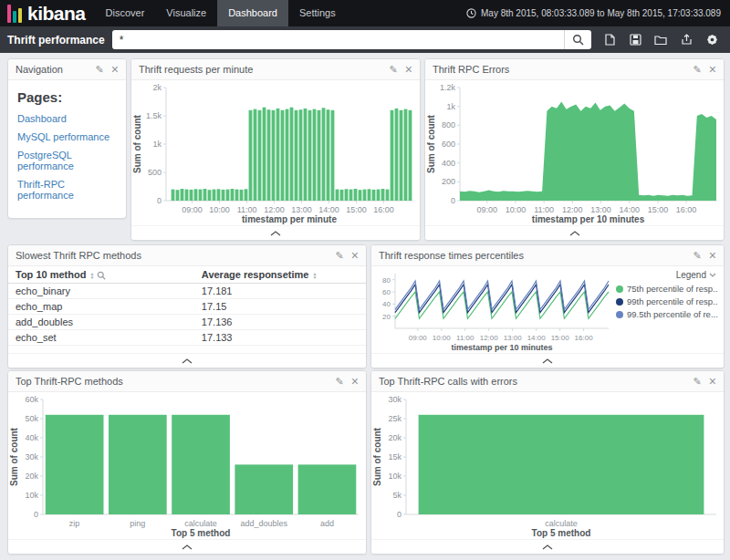 The width and height of the screenshot is (730, 560). I want to click on svg-text: 10:00, so click(219, 210).